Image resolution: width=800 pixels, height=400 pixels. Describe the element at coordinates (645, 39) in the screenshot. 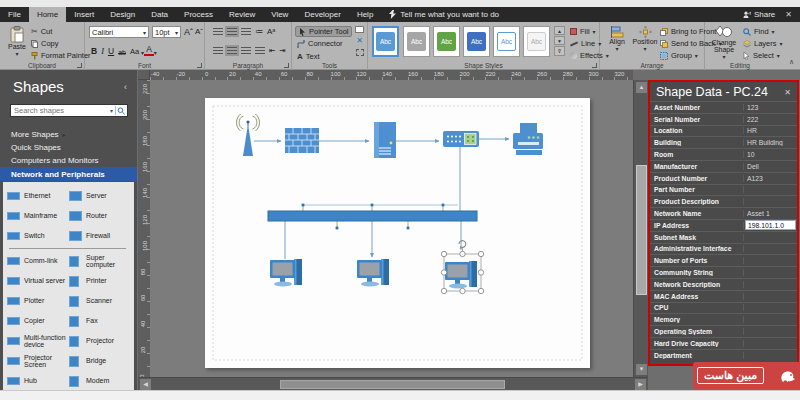

I see `position-button: Position▾` at that location.